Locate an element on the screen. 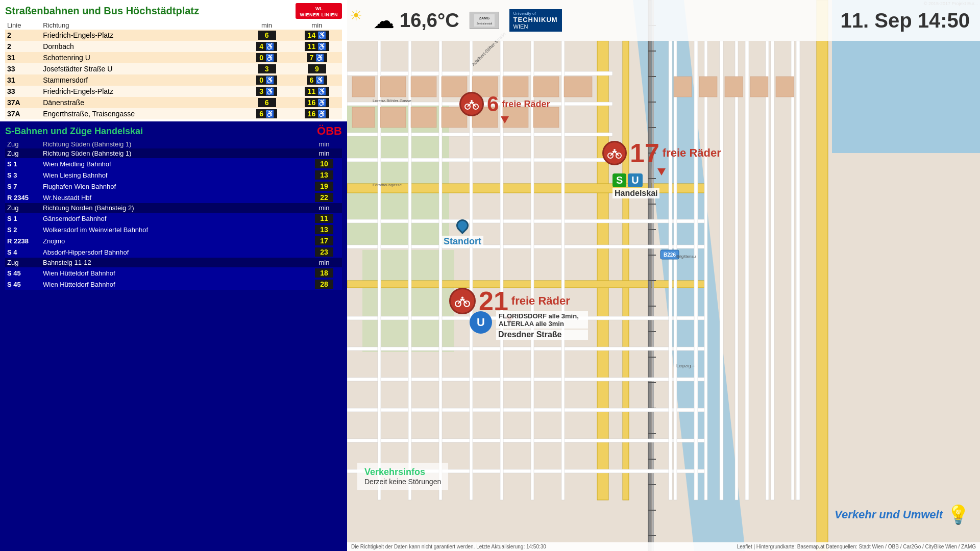  sbahn-col-min: min is located at coordinates (324, 144).